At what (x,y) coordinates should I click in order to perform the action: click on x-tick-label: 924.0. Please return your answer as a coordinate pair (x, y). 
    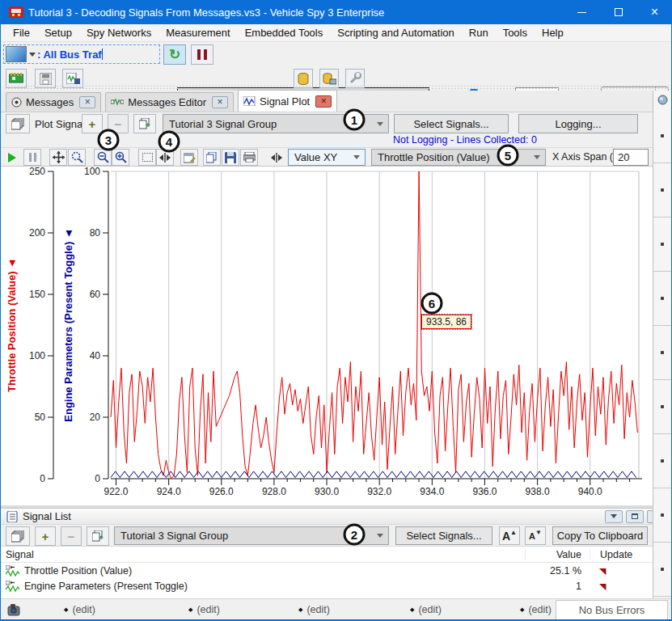
    Looking at the image, I should click on (169, 492).